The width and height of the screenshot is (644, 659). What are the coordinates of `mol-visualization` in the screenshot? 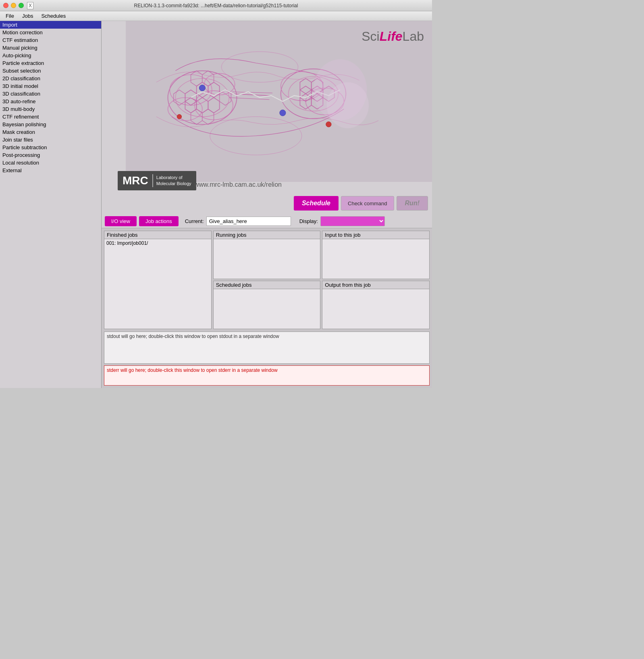 It's located at (279, 108).